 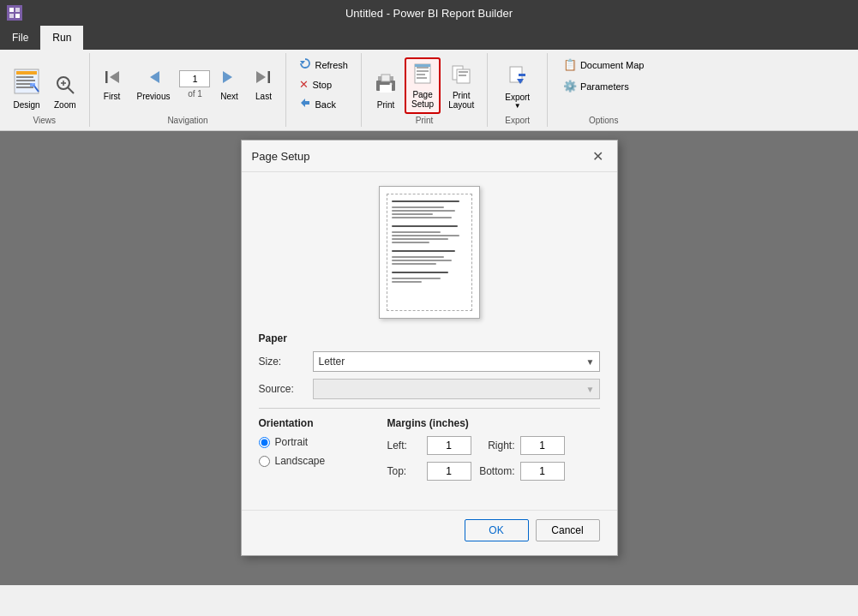 I want to click on stop-button: ✕ Stop, so click(x=324, y=84).